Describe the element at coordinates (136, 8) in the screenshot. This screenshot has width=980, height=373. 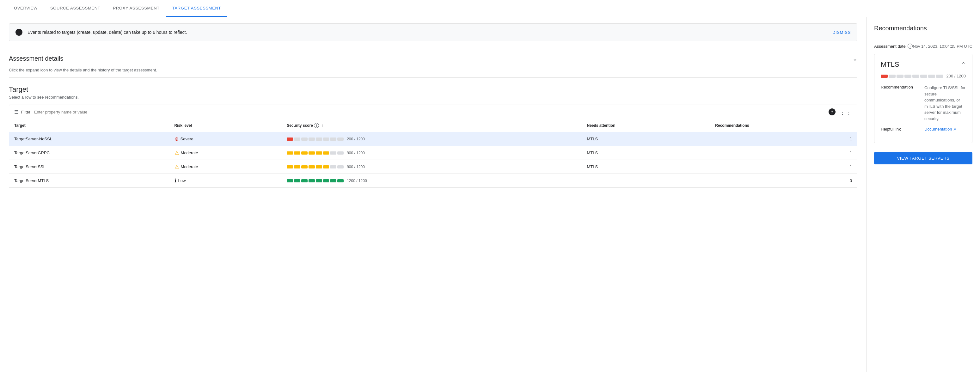
I see `tab-proxy-assessment: PROXY ASSESSMENT` at that location.